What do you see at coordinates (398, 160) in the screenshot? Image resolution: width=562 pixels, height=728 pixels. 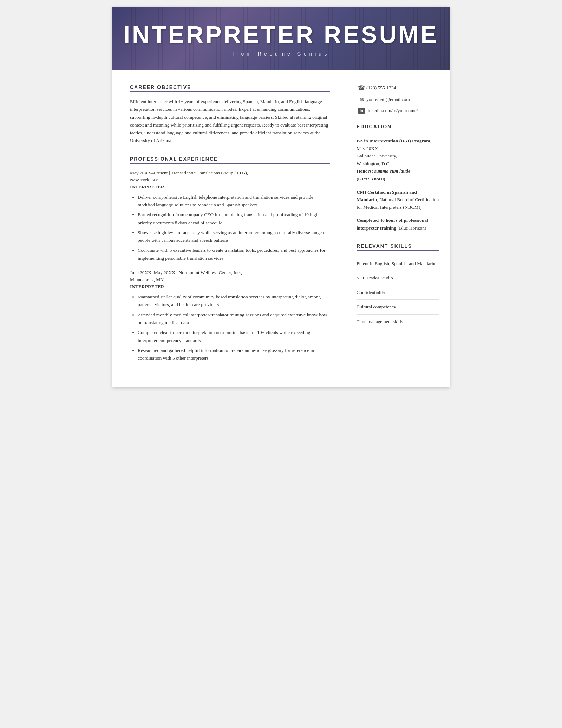 I see `education-item-1: BA in Interpretation (BAI) Program, May …` at bounding box center [398, 160].